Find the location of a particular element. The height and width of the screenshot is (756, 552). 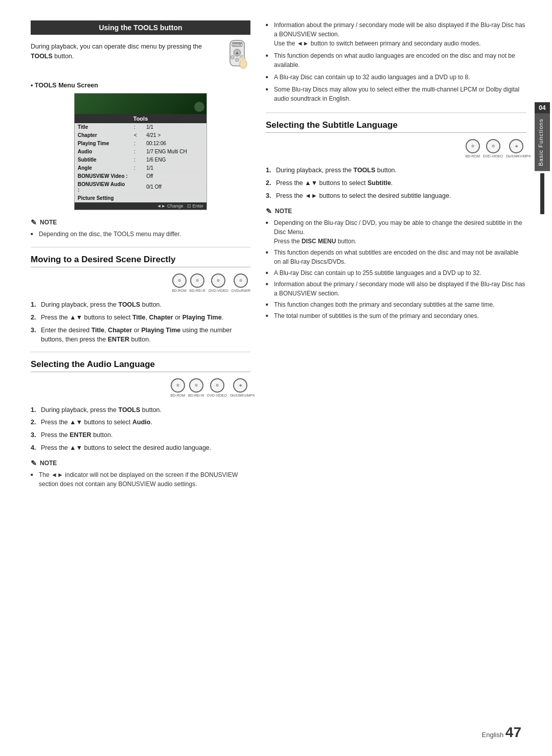

tools-note-item: Depending on the disc, the TOOLS menu ma… is located at coordinates (141, 234).